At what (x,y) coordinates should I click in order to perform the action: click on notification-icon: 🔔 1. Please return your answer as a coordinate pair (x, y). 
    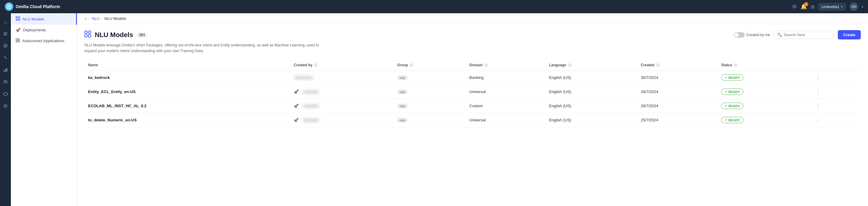
    Looking at the image, I should click on (804, 7).